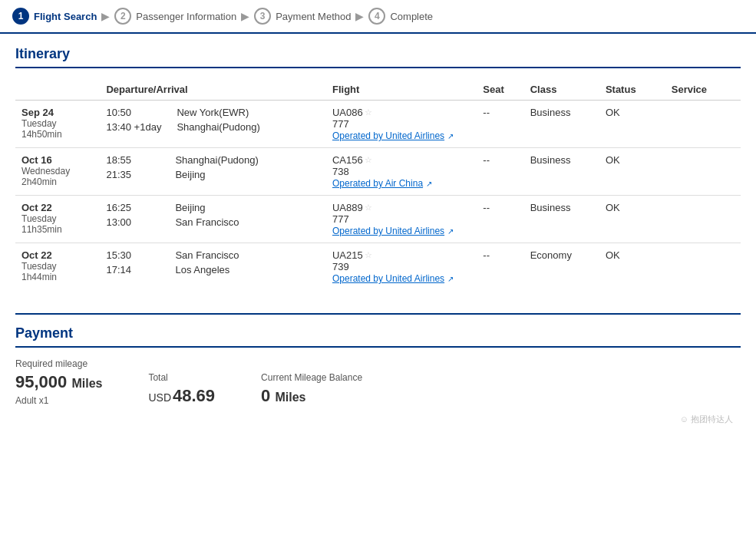 The image size is (756, 551). Describe the element at coordinates (411, 17) in the screenshot. I see `step-label-complete: Complete` at that location.